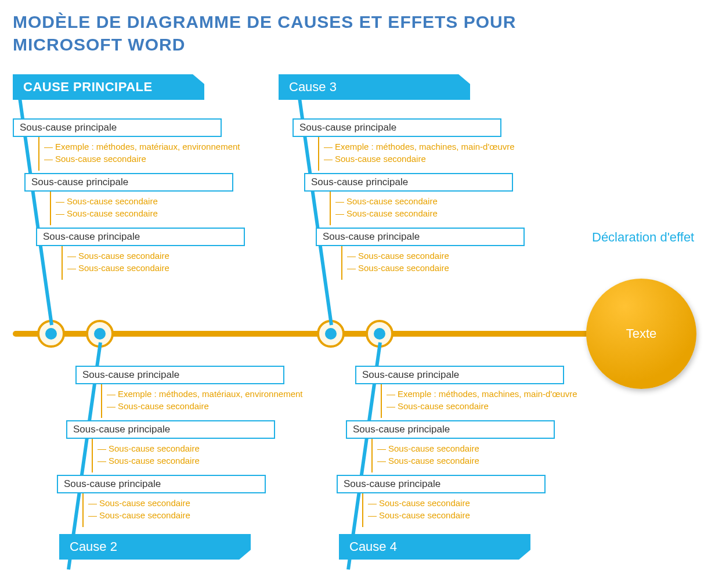 This screenshot has height=588, width=715. I want to click on cause-3-sub-3-box: Sous-cause principale, so click(420, 237).